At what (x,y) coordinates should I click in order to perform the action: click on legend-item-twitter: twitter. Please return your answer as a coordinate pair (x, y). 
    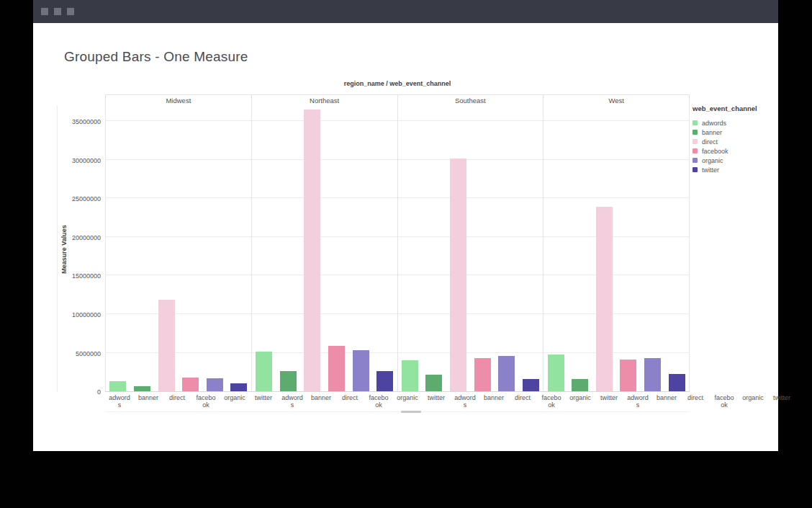
    Looking at the image, I should click on (725, 170).